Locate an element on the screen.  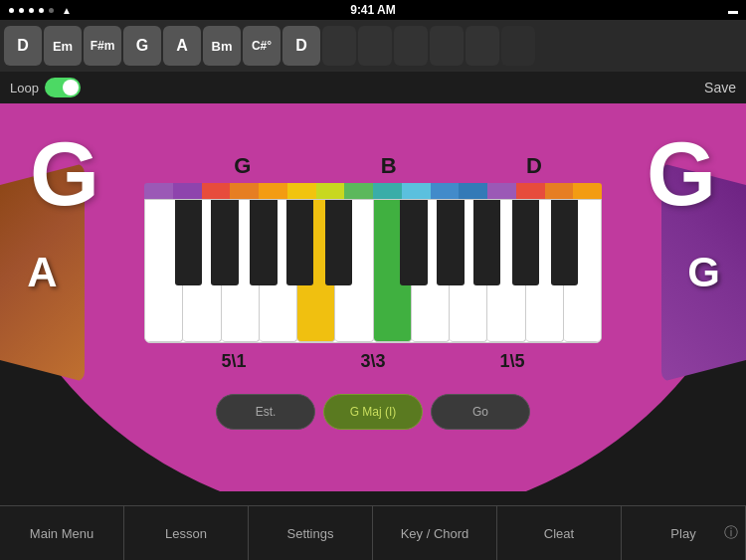
est-button: Est. is located at coordinates (266, 412).